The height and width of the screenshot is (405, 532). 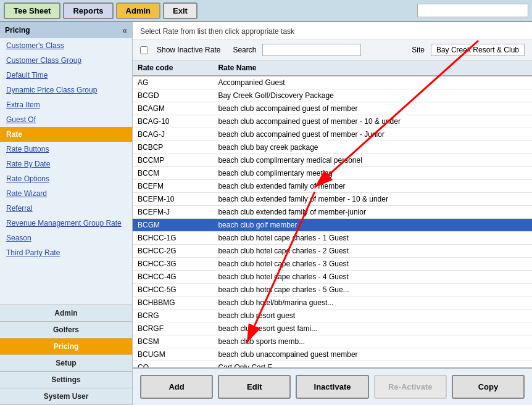 What do you see at coordinates (373, 160) in the screenshot?
I see `rate-name-cell: beach club complimentary medical persone…` at bounding box center [373, 160].